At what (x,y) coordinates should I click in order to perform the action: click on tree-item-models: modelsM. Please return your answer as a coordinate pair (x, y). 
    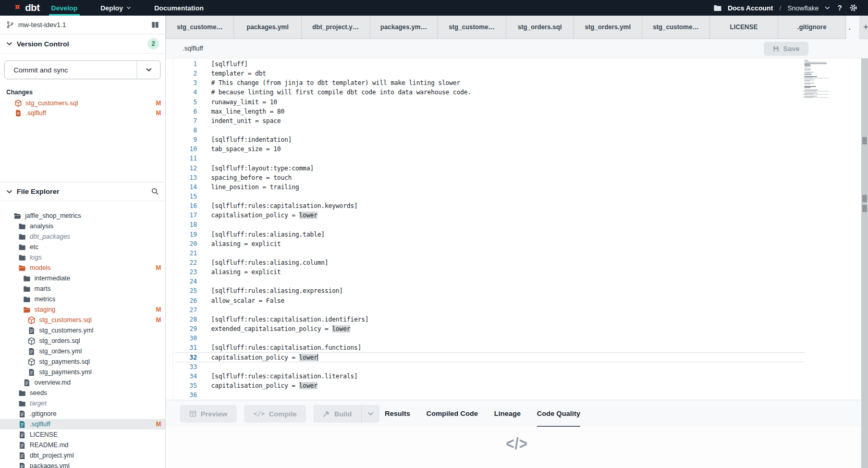
    Looking at the image, I should click on (82, 268).